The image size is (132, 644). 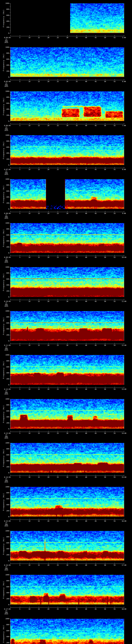 I want to click on x-end-time-label: 6:00, so click(x=124, y=82).